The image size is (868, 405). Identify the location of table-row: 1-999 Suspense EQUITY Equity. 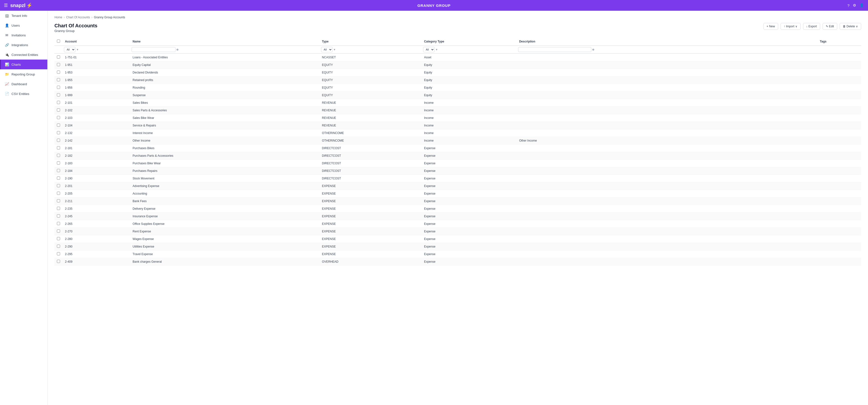
(458, 95).